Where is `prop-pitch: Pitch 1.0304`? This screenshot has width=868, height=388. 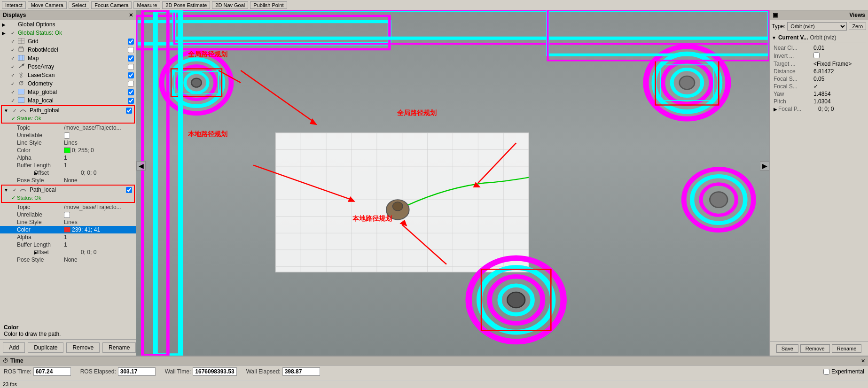
prop-pitch: Pitch 1.0304 is located at coordinates (819, 101).